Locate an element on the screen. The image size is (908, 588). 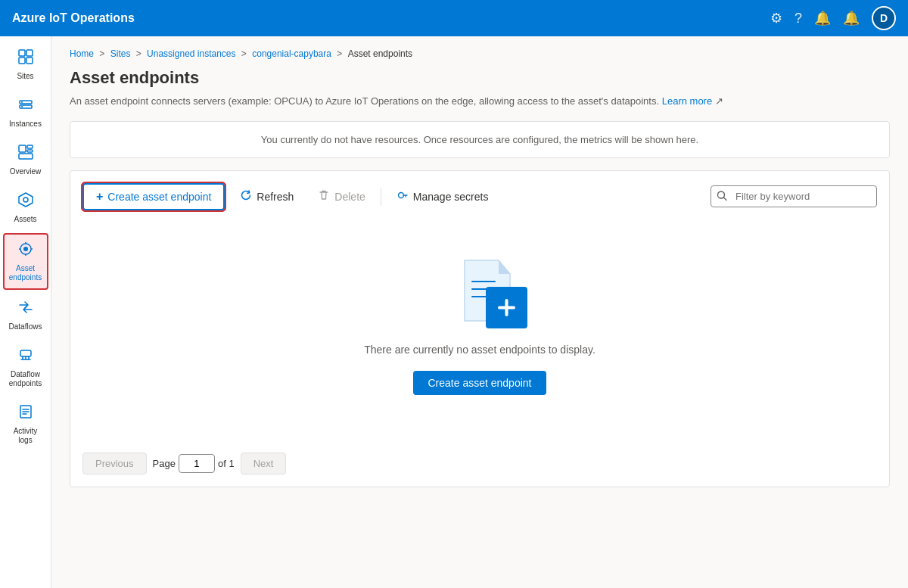
delete-icon is located at coordinates (324, 197).